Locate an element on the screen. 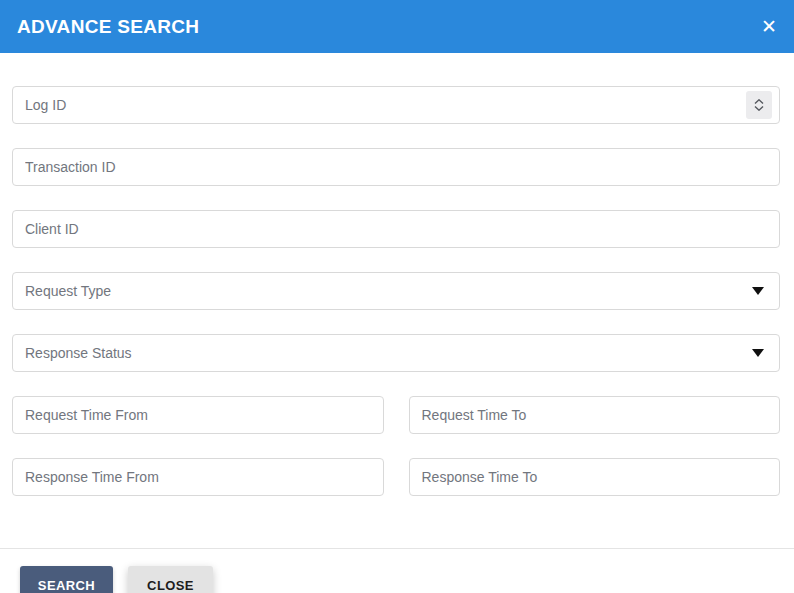  modal-title: ADVANCE SEARCH is located at coordinates (108, 27).